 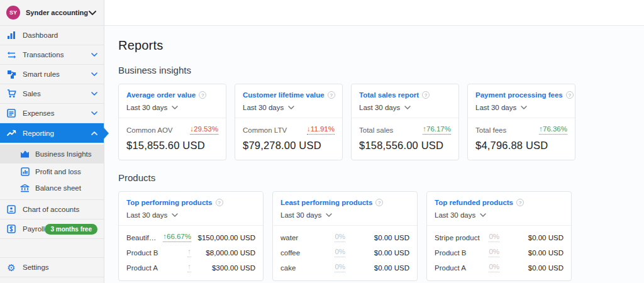 I want to click on product-row: cake 0% $0.00 USD, so click(x=345, y=268).